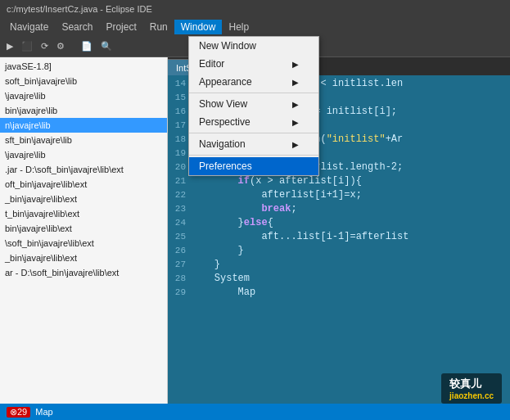  Describe the element at coordinates (83, 184) in the screenshot. I see `list-item: oft_bin\javajre\lib\ext` at that location.